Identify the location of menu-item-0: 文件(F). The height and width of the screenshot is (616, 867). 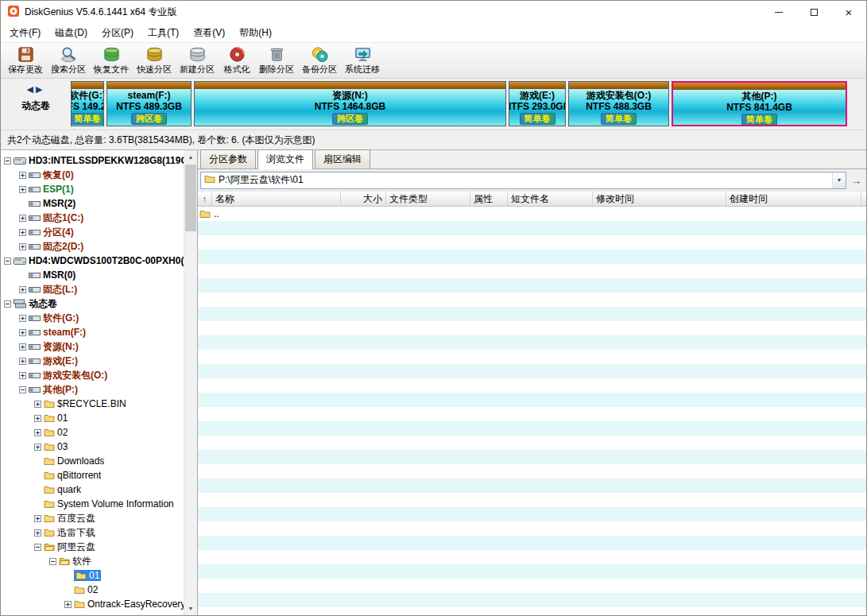
(25, 33).